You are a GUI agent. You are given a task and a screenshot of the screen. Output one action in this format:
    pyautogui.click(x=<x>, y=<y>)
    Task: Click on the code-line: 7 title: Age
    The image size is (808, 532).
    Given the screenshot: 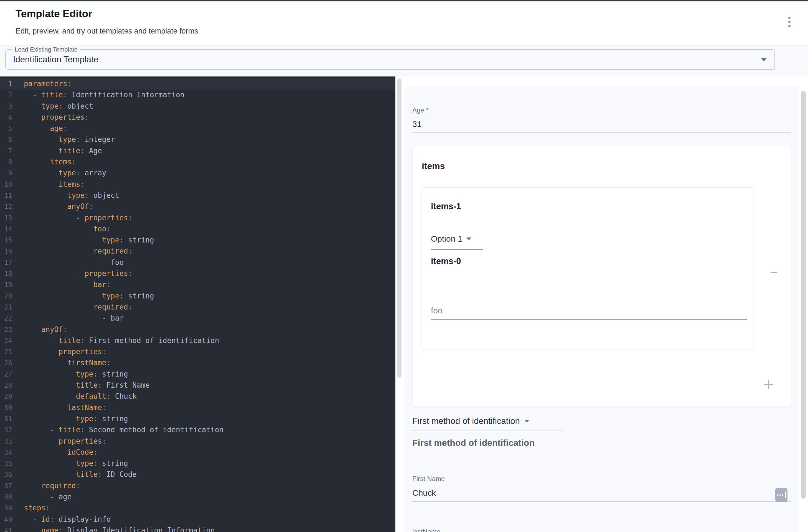 What is the action you would take?
    pyautogui.click(x=198, y=151)
    